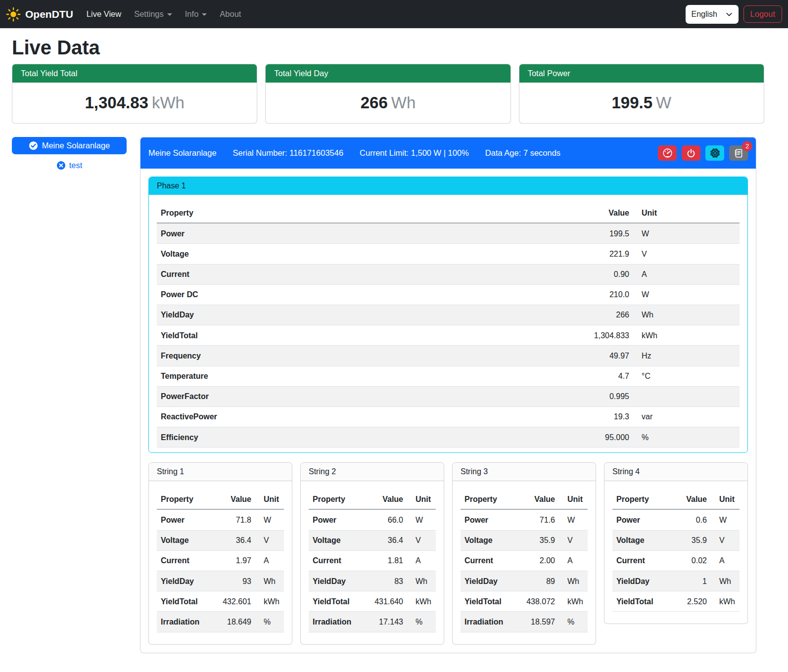  Describe the element at coordinates (372, 561) in the screenshot. I see `table-row: Current1.81A` at that location.